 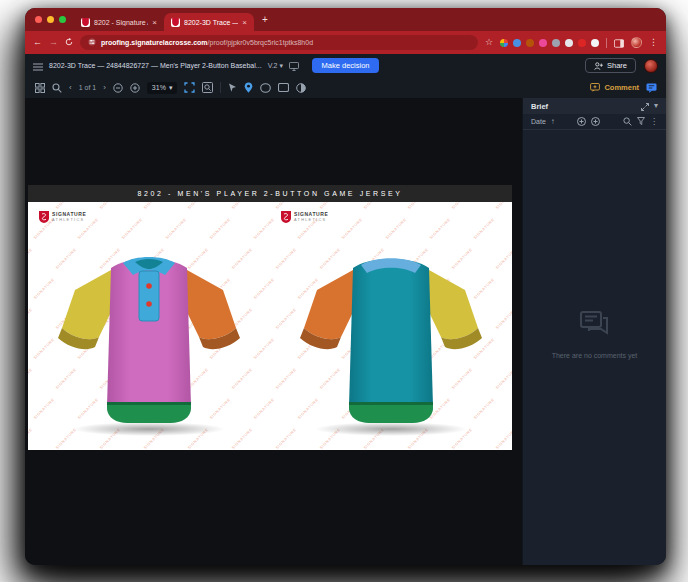 What do you see at coordinates (651, 66) in the screenshot?
I see `user-avatar` at bounding box center [651, 66].